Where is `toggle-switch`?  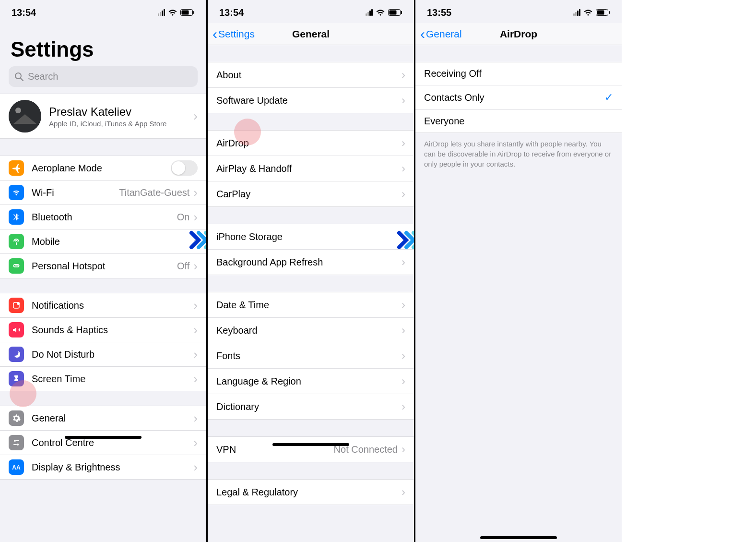 toggle-switch is located at coordinates (184, 168).